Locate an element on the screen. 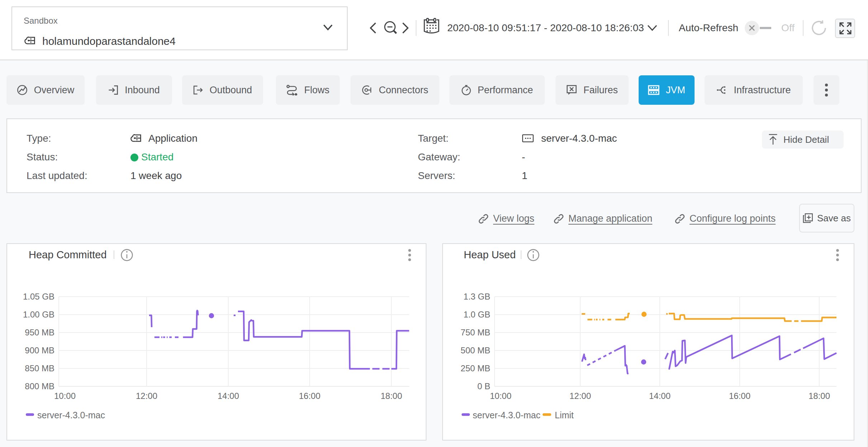  svg-text: 850 MB is located at coordinates (39, 368).